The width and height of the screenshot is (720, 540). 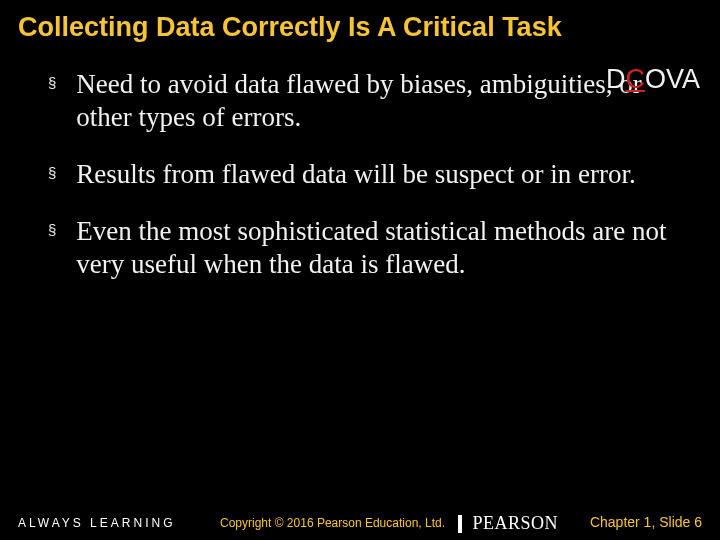 I want to click on bullet-text: Even the most sophisticated statistical …, so click(x=380, y=248).